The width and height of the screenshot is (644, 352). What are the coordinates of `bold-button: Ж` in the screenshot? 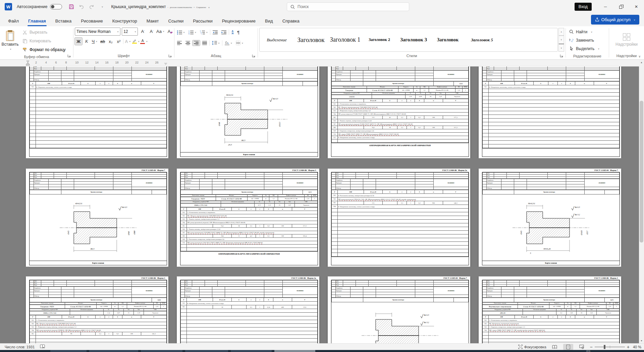 It's located at (78, 41).